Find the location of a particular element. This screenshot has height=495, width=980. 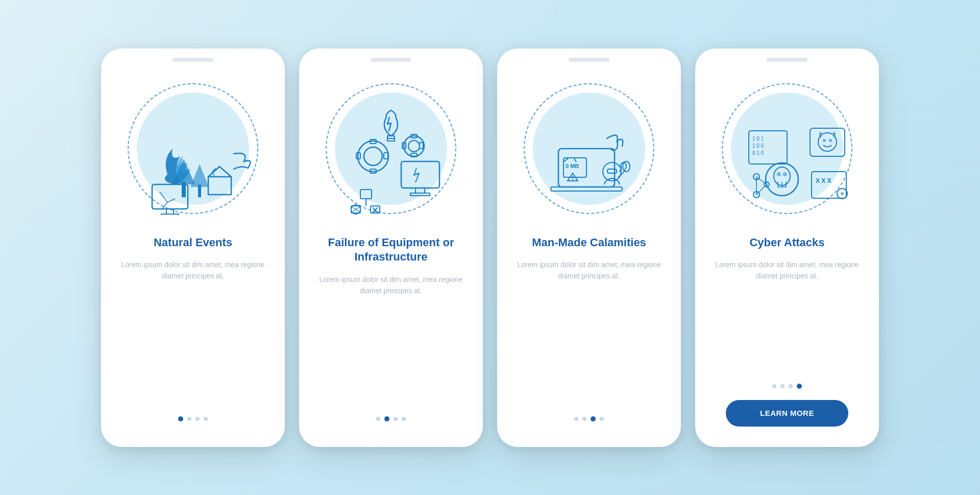

card-title-2: Failure of Equipment or Infrastructure is located at coordinates (391, 250).